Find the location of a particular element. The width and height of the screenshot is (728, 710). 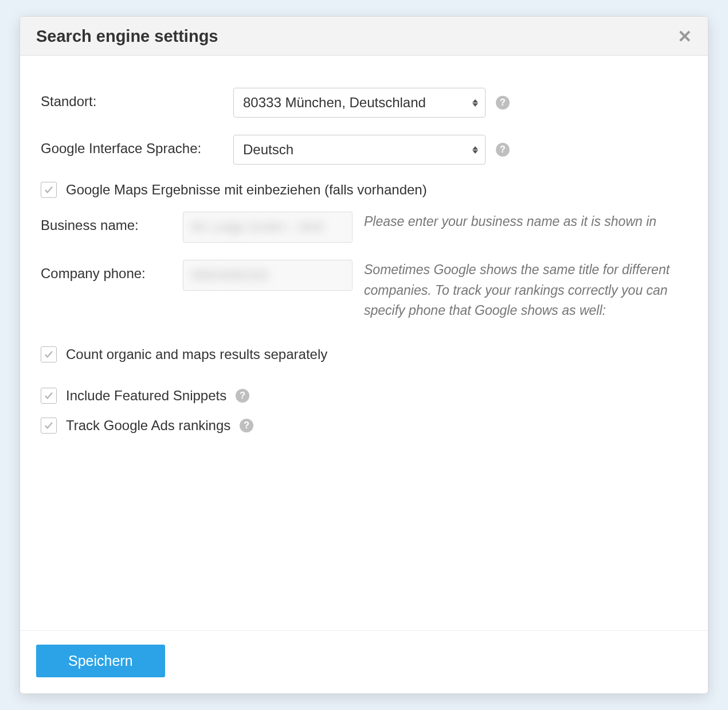

track-ads-row: Track Google Ads rankings ? is located at coordinates (364, 426).